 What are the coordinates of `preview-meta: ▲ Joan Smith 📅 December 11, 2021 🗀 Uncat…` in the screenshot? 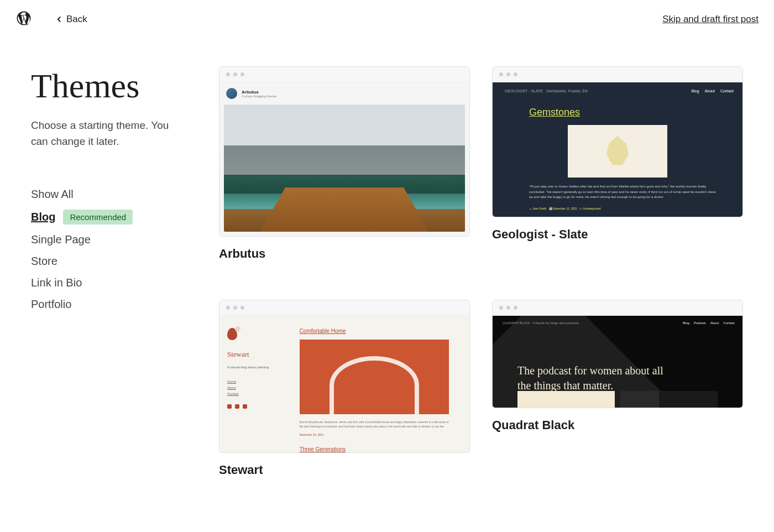 It's located at (631, 208).